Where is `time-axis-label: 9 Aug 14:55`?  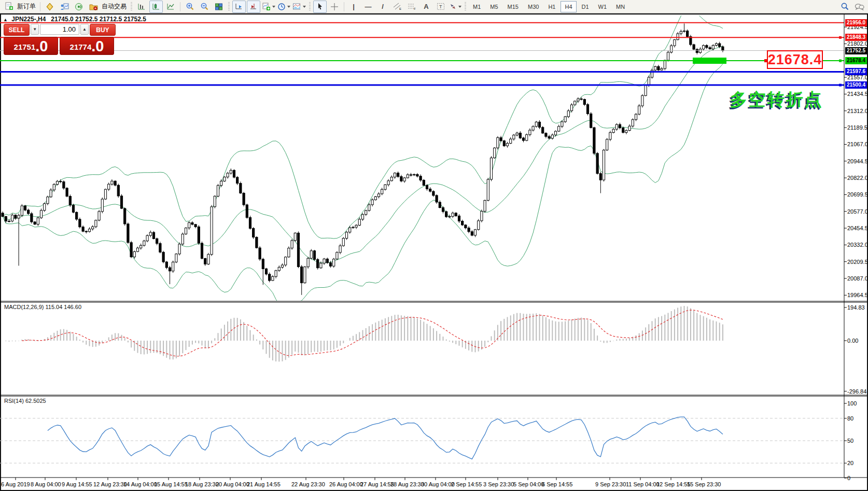
time-axis-label: 9 Aug 14:55 is located at coordinates (77, 484).